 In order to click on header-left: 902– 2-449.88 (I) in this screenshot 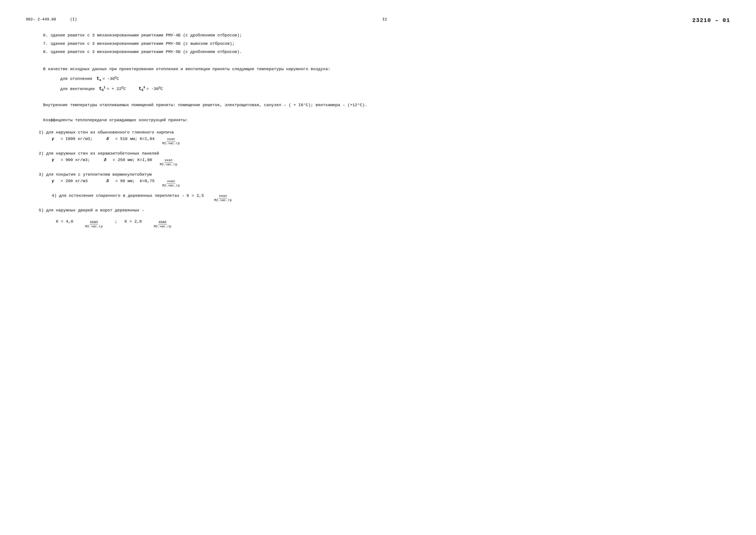, I will do `click(51, 19)`.